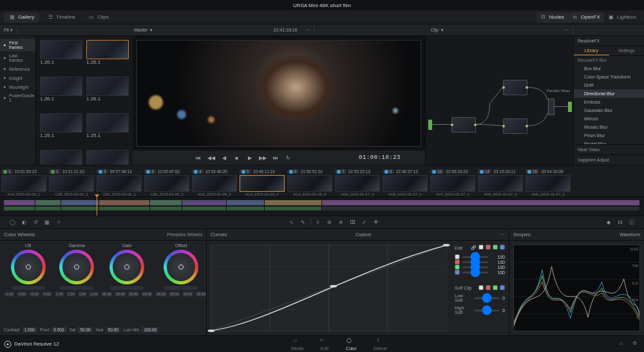 This screenshot has width=644, height=352. I want to click on tab-lightbox: ▣ Lightbox, so click(622, 17).